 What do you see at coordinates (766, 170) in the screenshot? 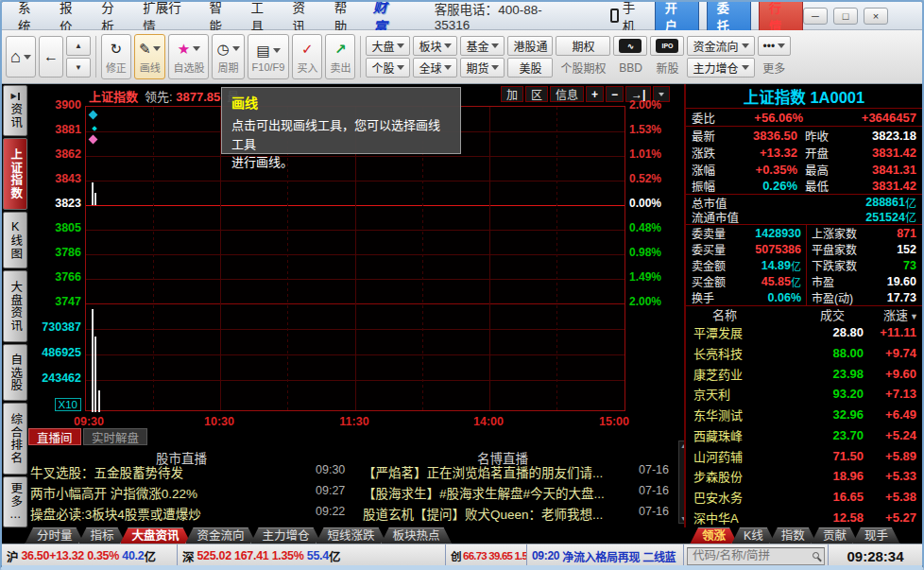
I see `change-percent: +0.35%` at bounding box center [766, 170].